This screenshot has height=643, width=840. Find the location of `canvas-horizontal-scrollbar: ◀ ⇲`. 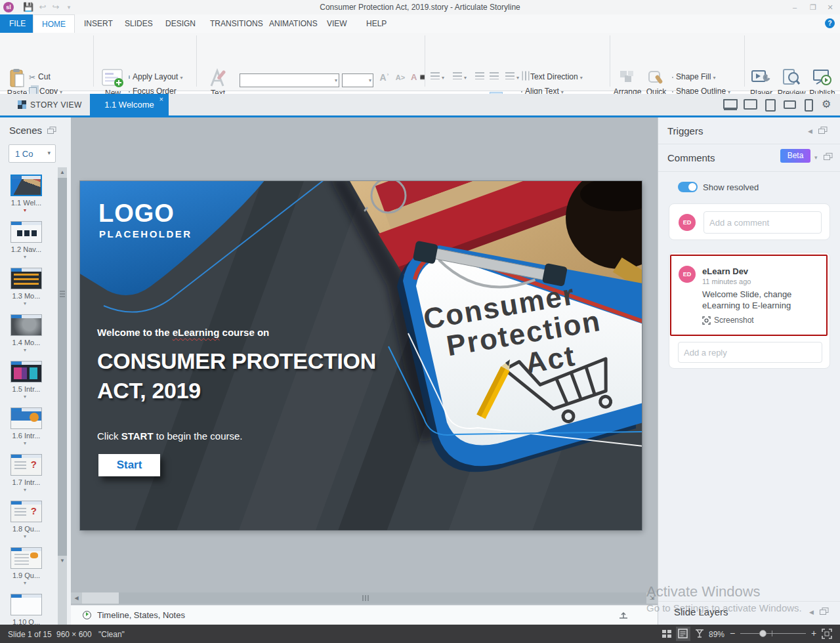

canvas-horizontal-scrollbar: ◀ ⇲ is located at coordinates (364, 598).